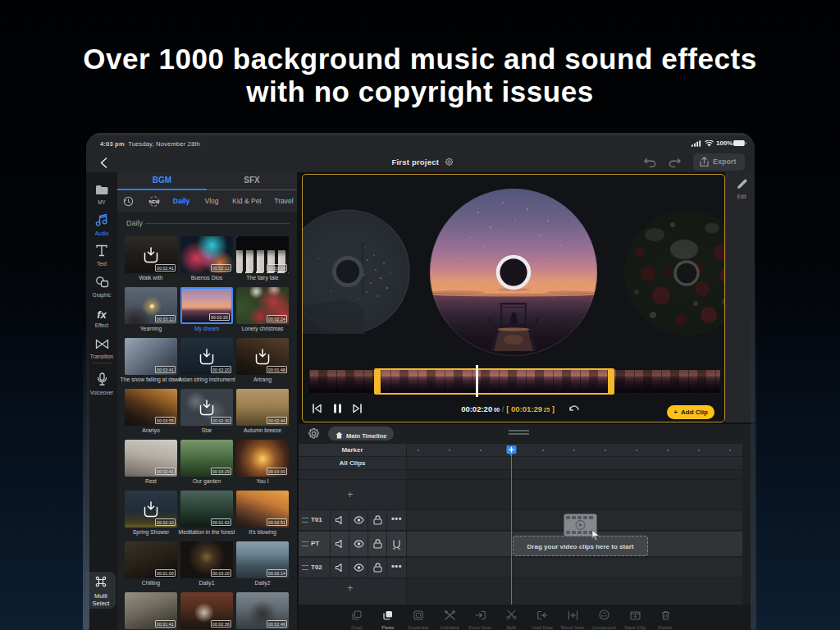 Image resolution: width=840 pixels, height=630 pixels. Describe the element at coordinates (154, 202) in the screenshot. I see `svg-text: NEW` at that location.